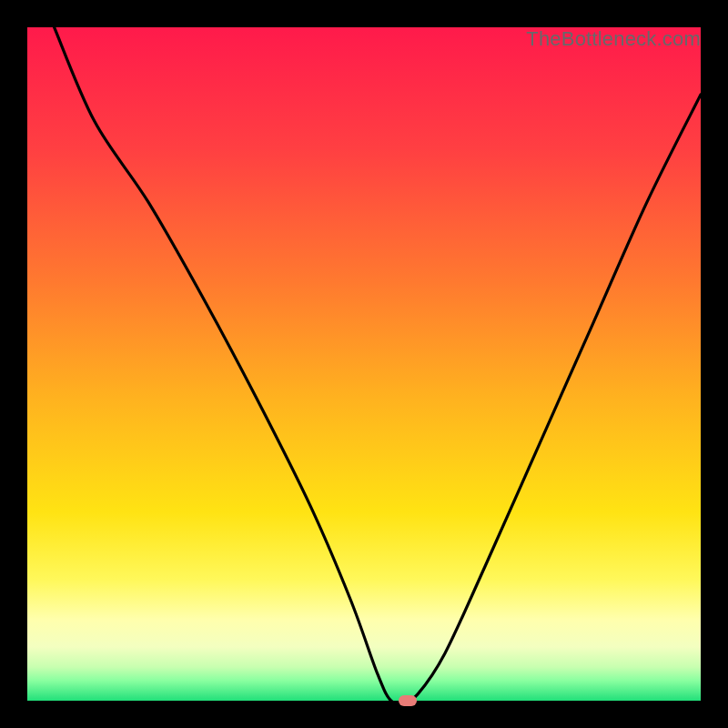  What do you see at coordinates (408, 701) in the screenshot?
I see `optimal-point-marker` at bounding box center [408, 701].